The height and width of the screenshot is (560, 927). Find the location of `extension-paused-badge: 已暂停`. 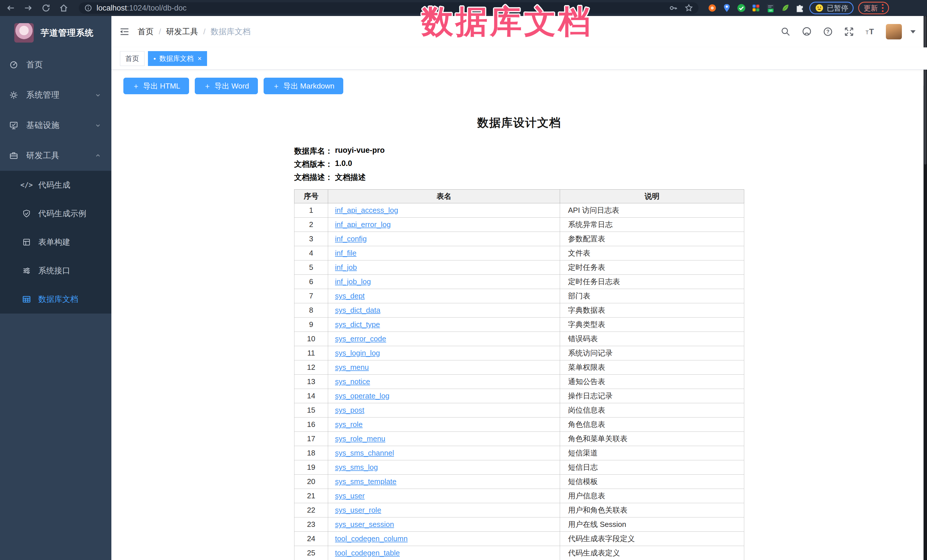

extension-paused-badge: 已暂停 is located at coordinates (831, 8).